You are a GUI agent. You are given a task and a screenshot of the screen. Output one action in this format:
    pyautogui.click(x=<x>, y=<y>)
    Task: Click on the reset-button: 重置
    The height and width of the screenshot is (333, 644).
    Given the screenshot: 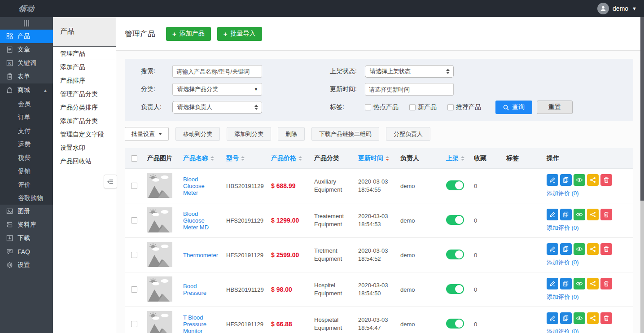 What is the action you would take?
    pyautogui.click(x=555, y=107)
    